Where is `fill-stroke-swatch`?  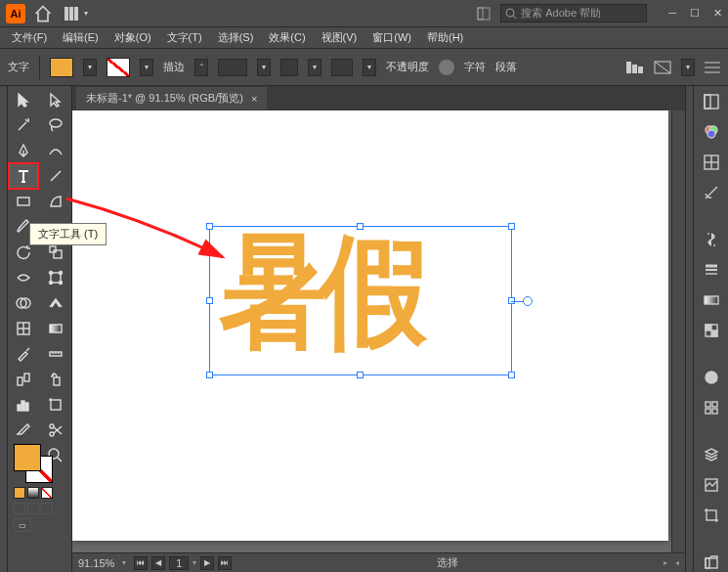 fill-stroke-swatch is located at coordinates (33, 463).